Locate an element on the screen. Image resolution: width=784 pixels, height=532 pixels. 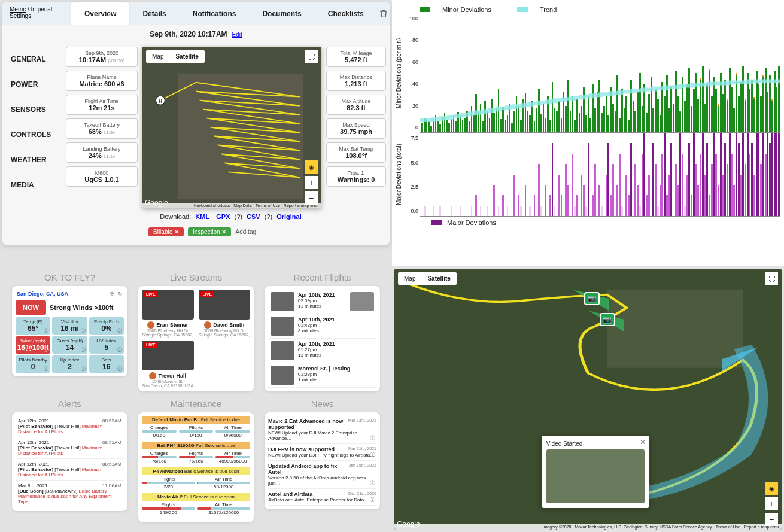
metric-tile: Sats16ⓘ is located at coordinates (107, 364).